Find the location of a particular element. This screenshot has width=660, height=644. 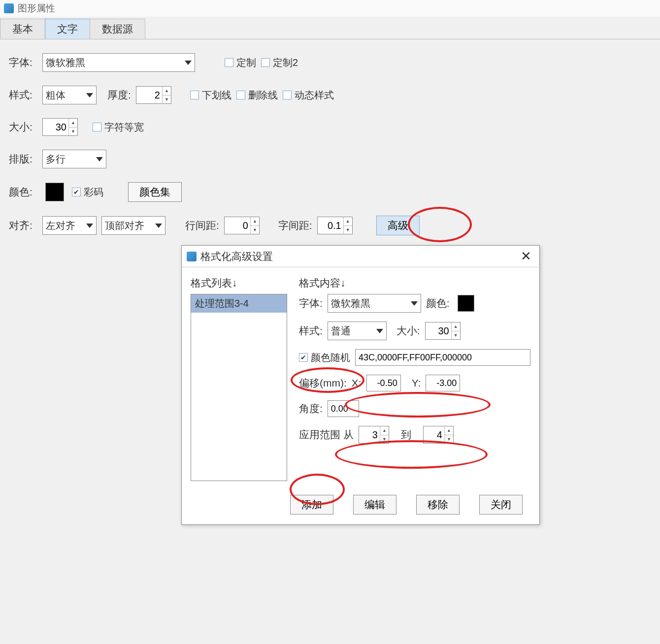

range-to-stepper: ▲▼ is located at coordinates (438, 435).